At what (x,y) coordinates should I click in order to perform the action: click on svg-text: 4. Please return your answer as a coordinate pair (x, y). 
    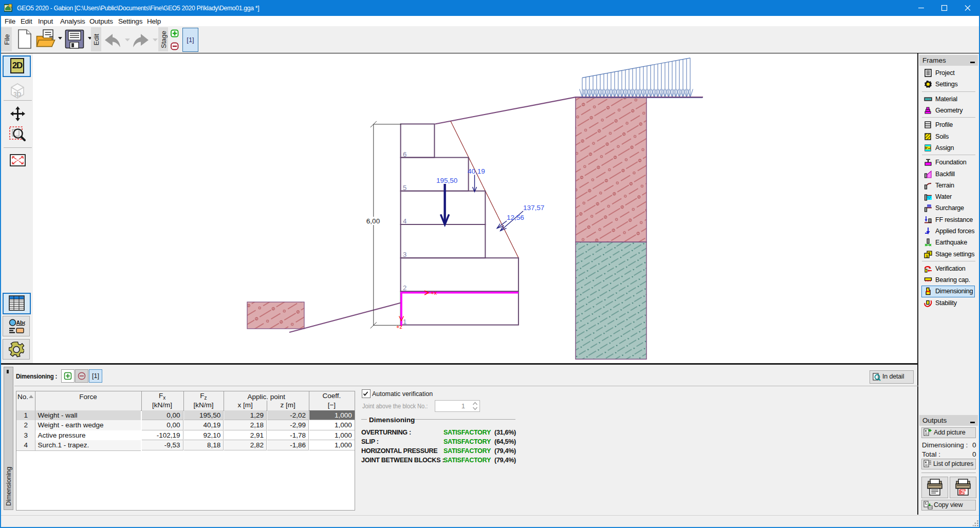
    Looking at the image, I should click on (405, 221).